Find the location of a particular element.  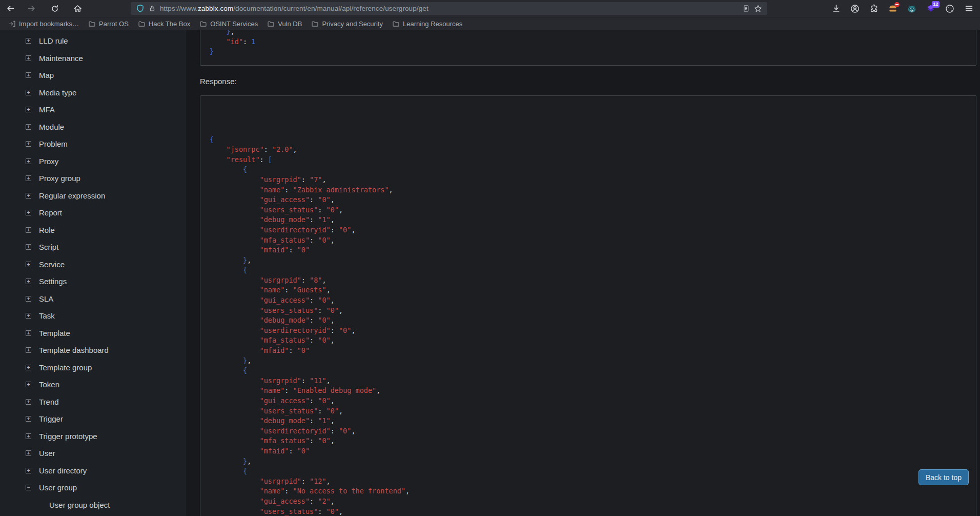

sidebar-item-task: +Task is located at coordinates (93, 316).